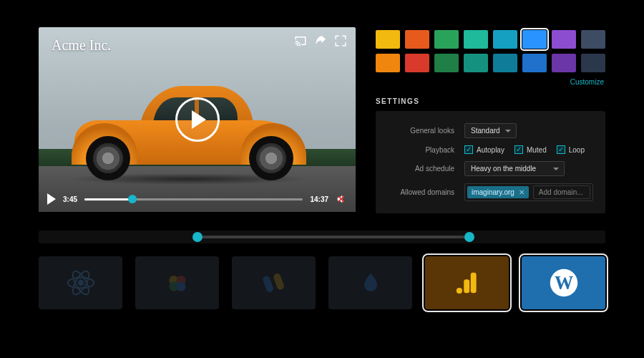 The width and height of the screenshot is (644, 358). Describe the element at coordinates (321, 41) in the screenshot. I see `share-icon` at that location.